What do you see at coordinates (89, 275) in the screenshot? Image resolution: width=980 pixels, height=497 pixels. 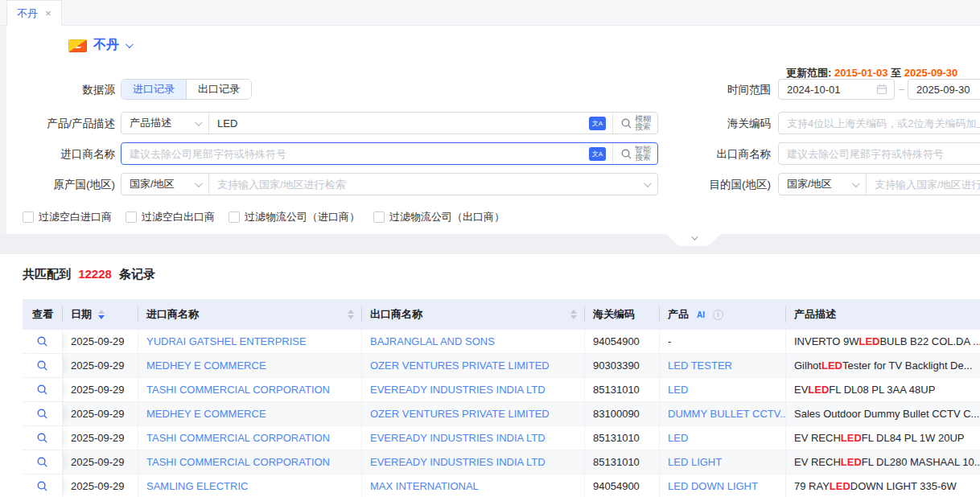 I see `result-count: 共匹配到 12228 条记录` at bounding box center [89, 275].